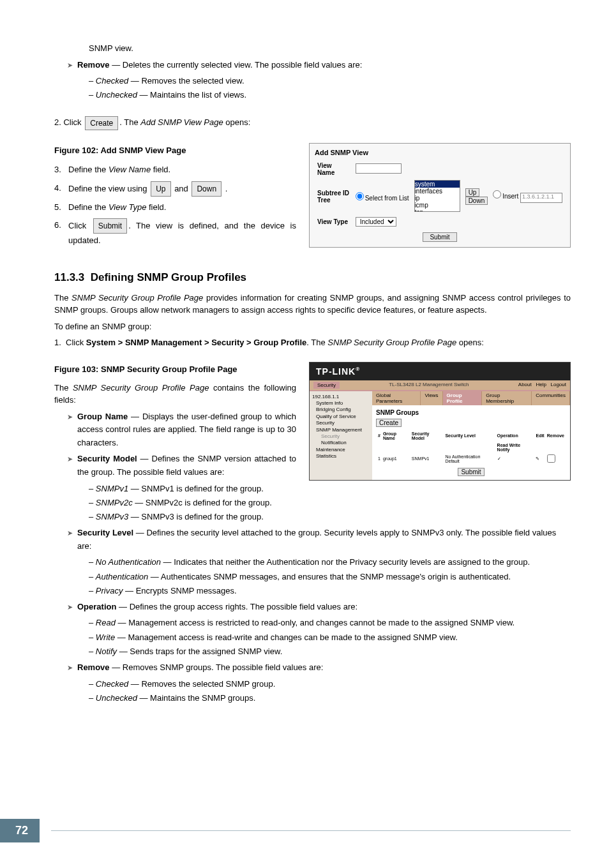  What do you see at coordinates (175, 189) in the screenshot?
I see `step4: 4.Define the view using Up and Down .` at bounding box center [175, 189].